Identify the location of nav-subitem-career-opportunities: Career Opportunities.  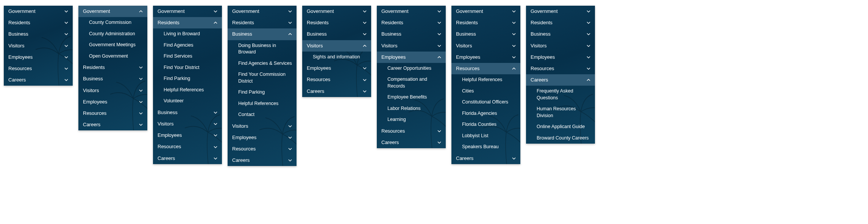
(411, 69).